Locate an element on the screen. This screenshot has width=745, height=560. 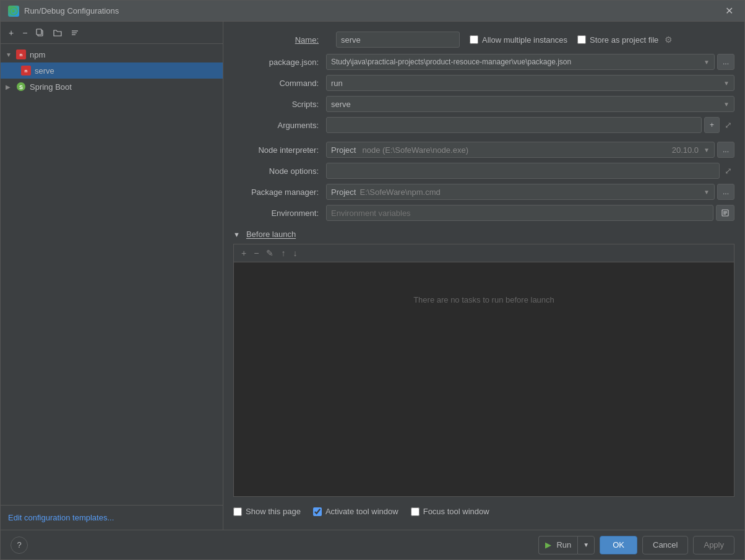
close-button: ✕ is located at coordinates (729, 11).